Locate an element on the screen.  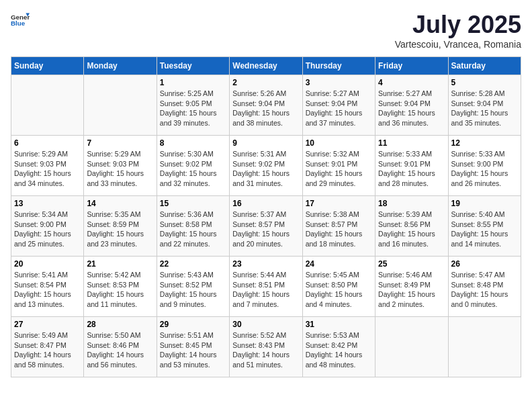
month-title: July 2025 is located at coordinates (458, 25).